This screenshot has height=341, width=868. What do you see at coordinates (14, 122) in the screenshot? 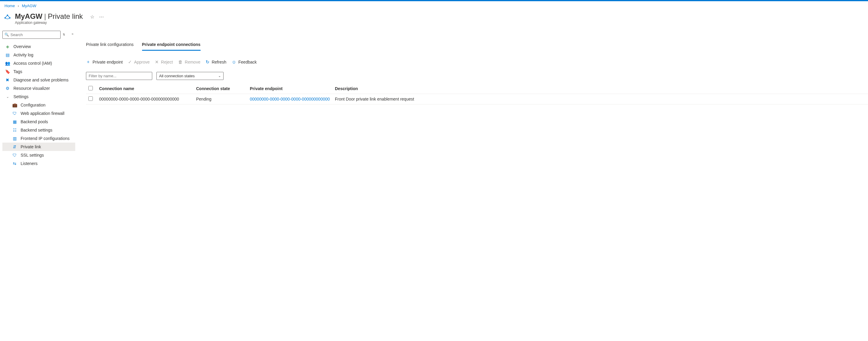
I see `backendpools-icon: ▦` at bounding box center [14, 122].